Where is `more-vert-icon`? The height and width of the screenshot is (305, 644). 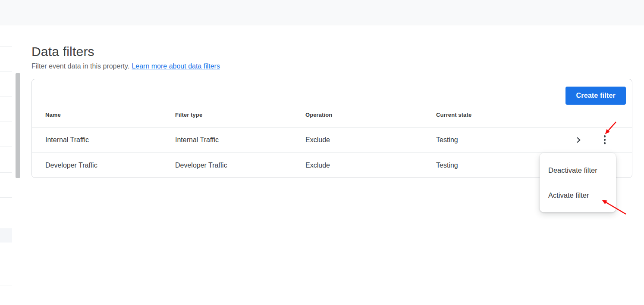
more-vert-icon is located at coordinates (605, 140).